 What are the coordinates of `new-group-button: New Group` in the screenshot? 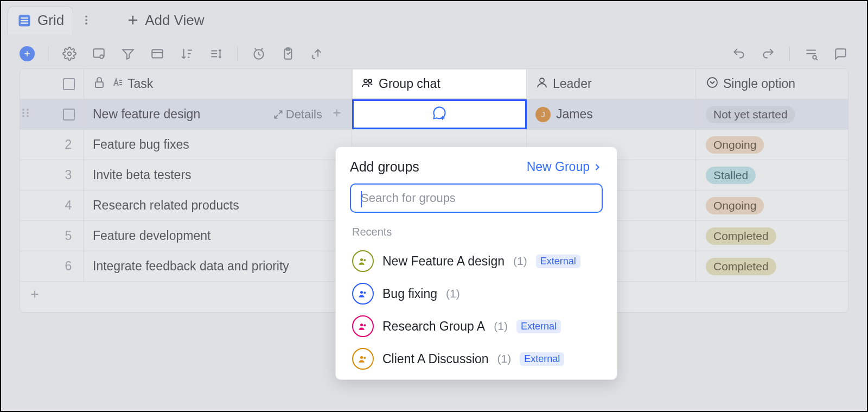 It's located at (565, 167).